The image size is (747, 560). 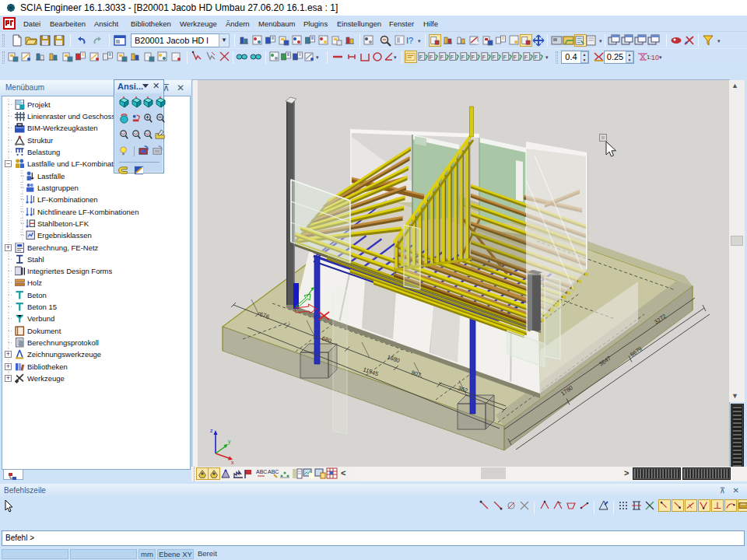 What do you see at coordinates (409, 40) in the screenshot?
I see `svg-text: I?` at bounding box center [409, 40].